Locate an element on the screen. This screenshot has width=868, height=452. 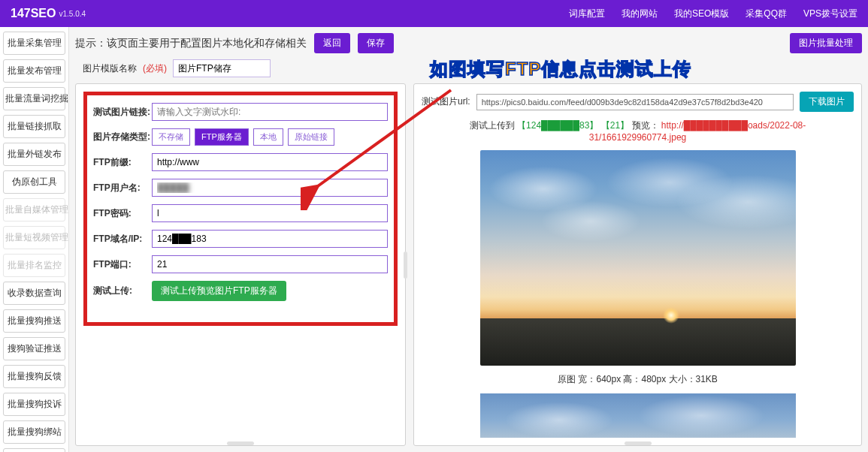
ftp-host-input is located at coordinates (270, 239).